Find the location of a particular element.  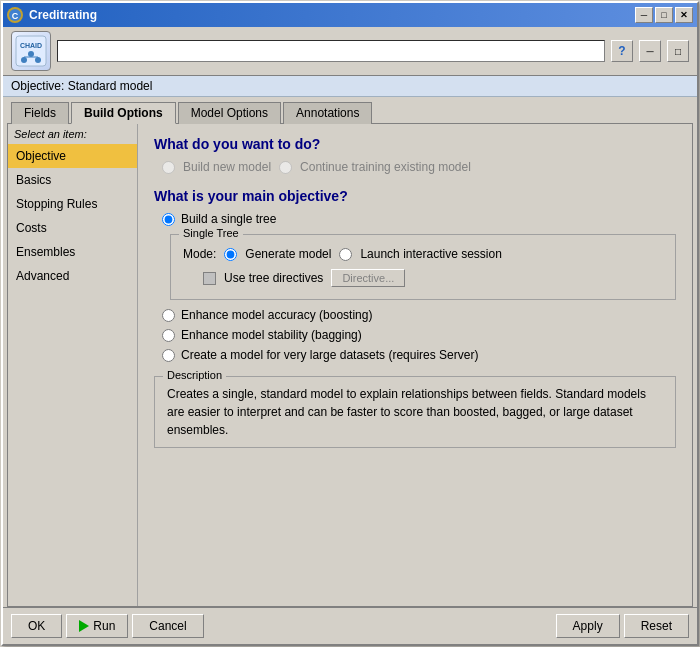

sidebar: Select an item: Objective Basics Stoppin… is located at coordinates (73, 365).